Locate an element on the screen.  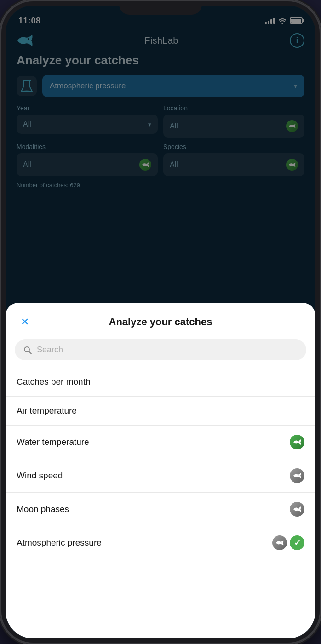
search-icon is located at coordinates (28, 350).